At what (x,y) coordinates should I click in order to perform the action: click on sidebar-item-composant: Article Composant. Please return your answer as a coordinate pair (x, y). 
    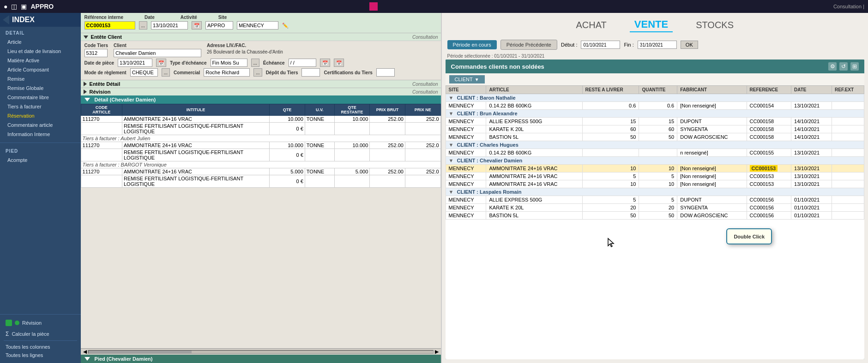
    Looking at the image, I should click on (41, 70).